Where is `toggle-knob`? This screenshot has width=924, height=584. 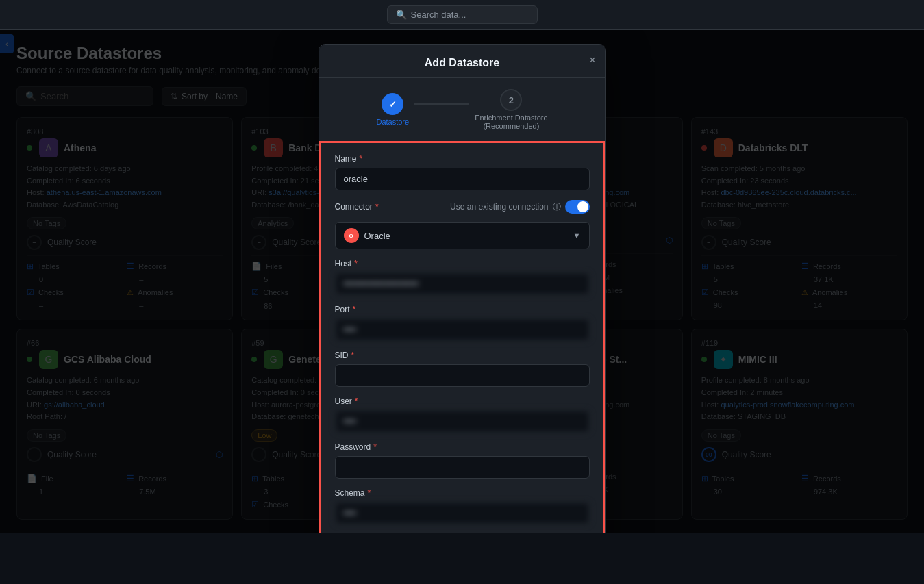 toggle-knob is located at coordinates (583, 207).